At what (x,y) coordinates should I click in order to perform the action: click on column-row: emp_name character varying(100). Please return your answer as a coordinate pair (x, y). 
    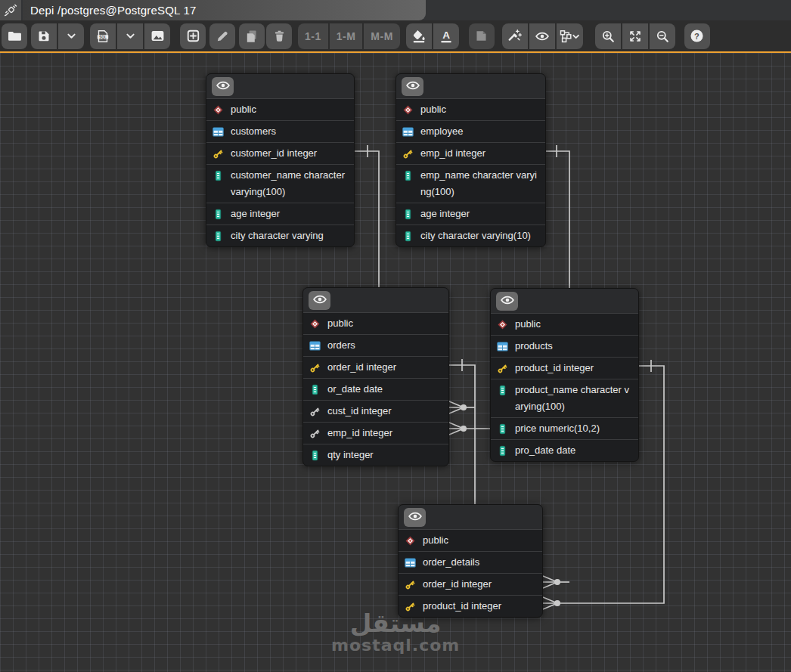
    Looking at the image, I should click on (470, 184).